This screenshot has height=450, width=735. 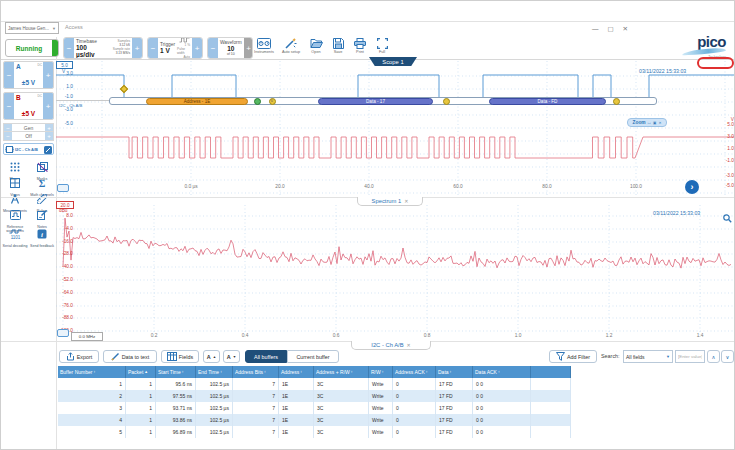 What do you see at coordinates (64, 65) in the screenshot?
I see `scope-y-limit: 5.0` at bounding box center [64, 65].